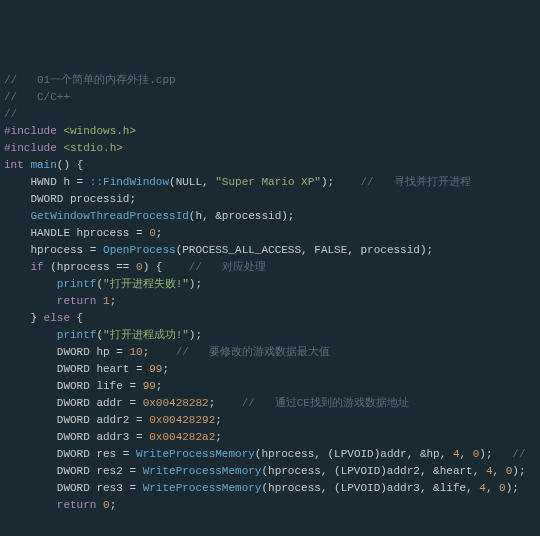  Describe the element at coordinates (176, 403) in the screenshot. I see `token-num: 0x00428282` at that location.